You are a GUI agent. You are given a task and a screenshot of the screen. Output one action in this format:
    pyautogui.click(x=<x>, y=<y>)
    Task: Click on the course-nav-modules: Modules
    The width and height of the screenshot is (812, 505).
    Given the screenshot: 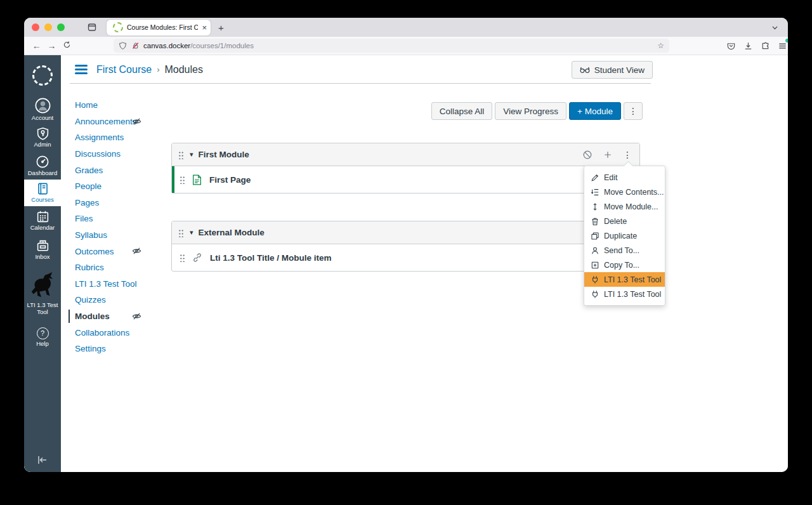 What is the action you would take?
    pyautogui.click(x=135, y=317)
    